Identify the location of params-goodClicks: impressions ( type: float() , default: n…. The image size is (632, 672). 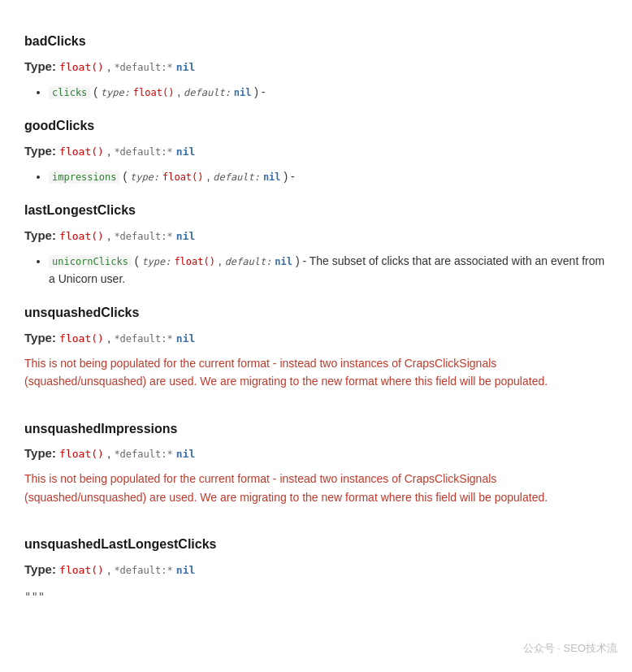
(328, 176).